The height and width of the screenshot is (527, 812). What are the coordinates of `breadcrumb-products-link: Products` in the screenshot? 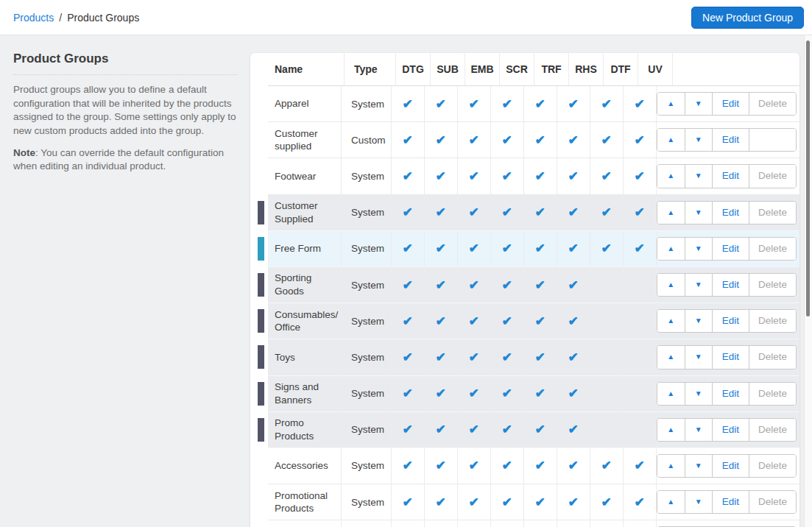 It's located at (34, 18).